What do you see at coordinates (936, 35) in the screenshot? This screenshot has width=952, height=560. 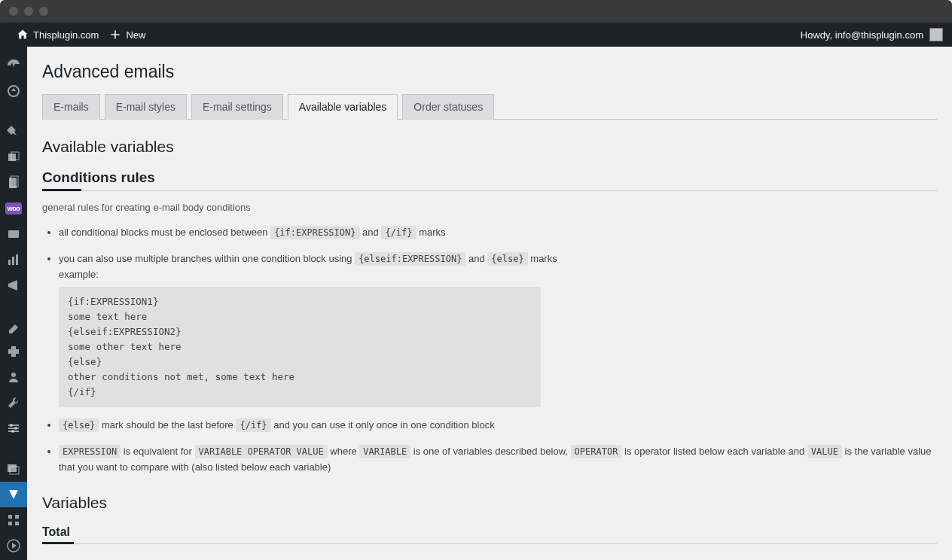 I see `avatar` at bounding box center [936, 35].